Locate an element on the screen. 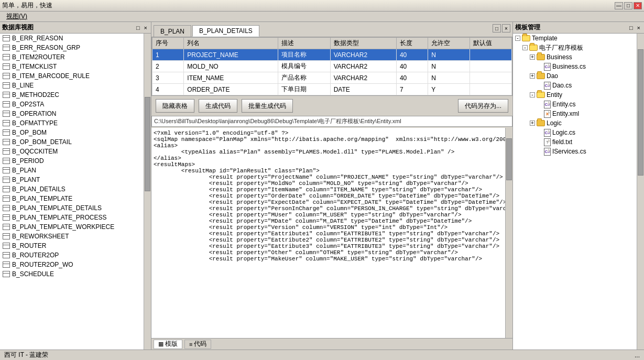 Image resolution: width=644 pixels, height=360 pixels. sidebar-item-label: B_PLANT is located at coordinates (26, 180).